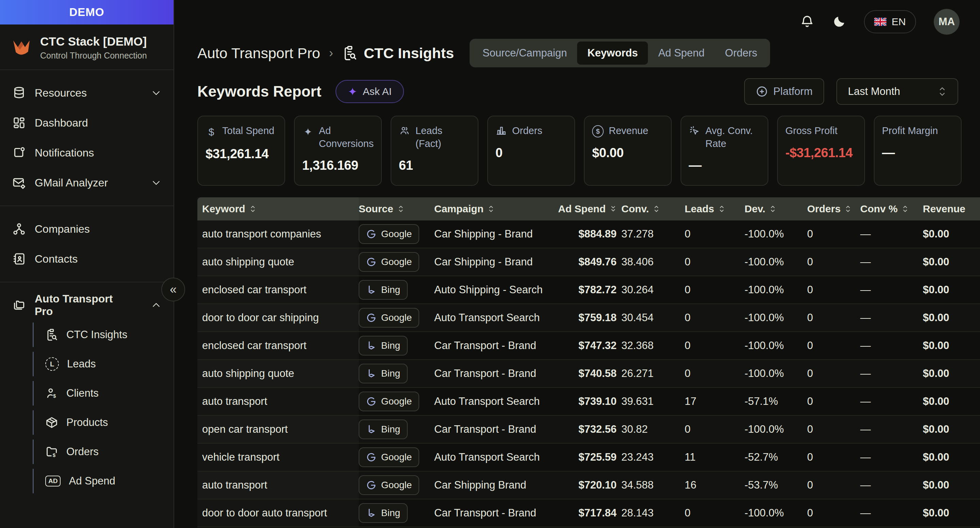 Image resolution: width=980 pixels, height=528 pixels. Describe the element at coordinates (81, 364) in the screenshot. I see `sidebar-item-label: Leads` at that location.